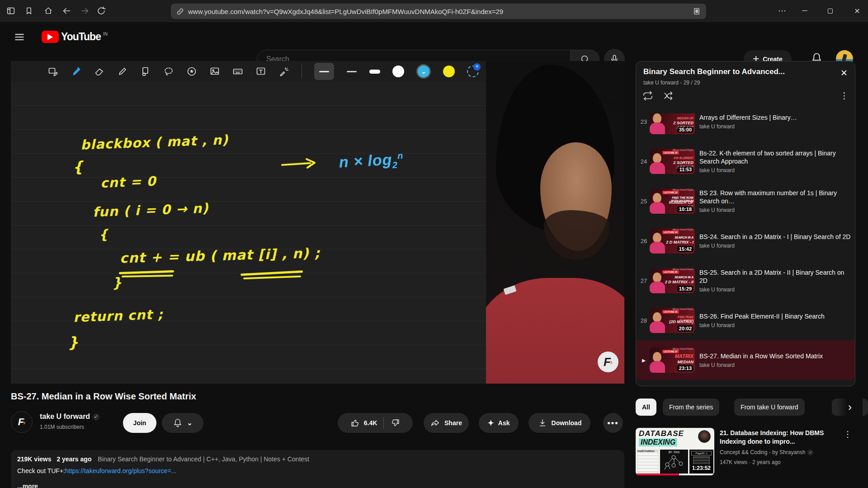 This screenshot has height=488, width=868. I want to click on item-title: BS-25. Search in a 2D Matrix - II | Bina…, so click(775, 277).